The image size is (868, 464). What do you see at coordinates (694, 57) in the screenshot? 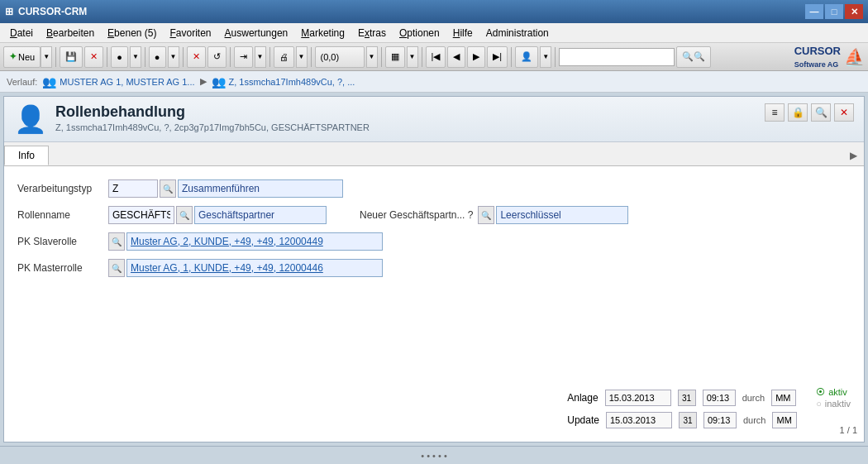
I see `search-button: 🔍🔍` at bounding box center [694, 57].